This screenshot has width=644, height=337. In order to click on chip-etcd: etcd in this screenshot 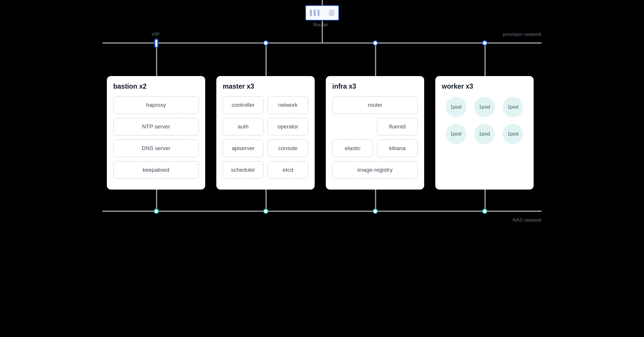, I will do `click(288, 170)`.